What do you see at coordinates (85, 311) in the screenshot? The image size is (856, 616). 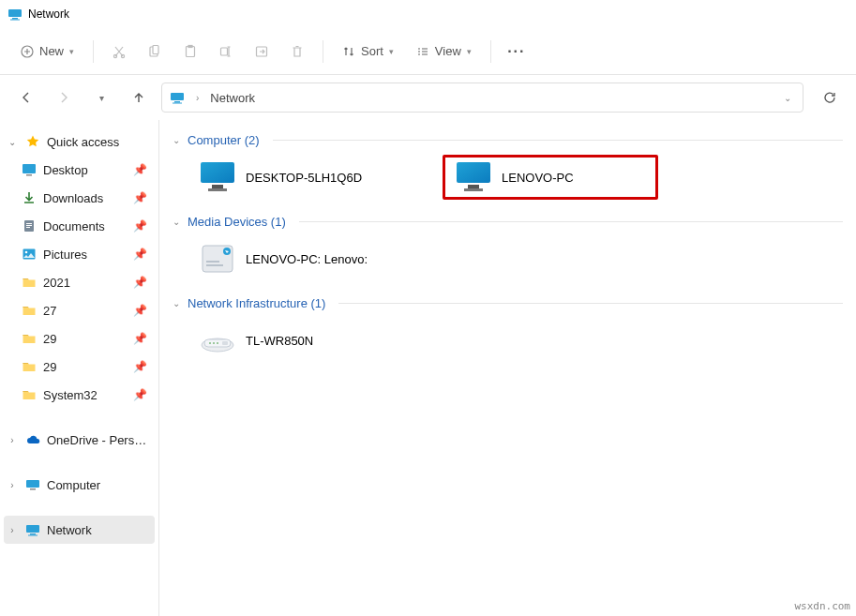 I see `sidebar-item-label: 27` at bounding box center [85, 311].